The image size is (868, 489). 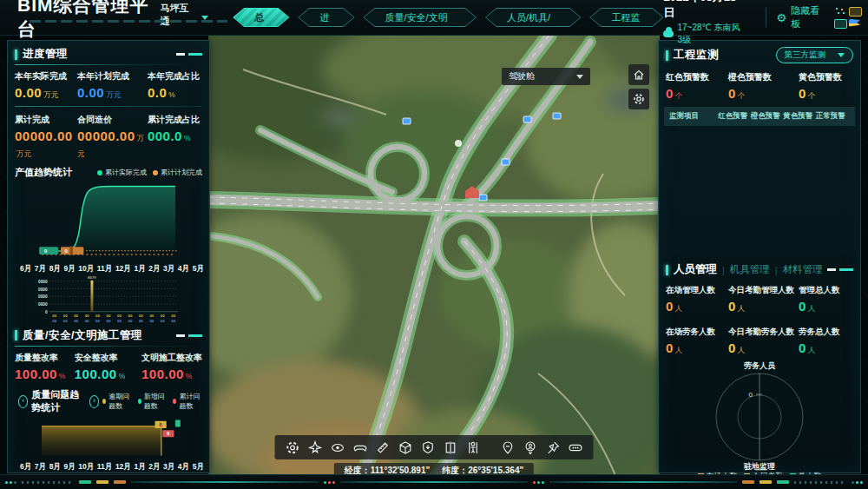 What do you see at coordinates (760, 366) in the screenshot?
I see `svg-text: 劳务人员` at bounding box center [760, 366].